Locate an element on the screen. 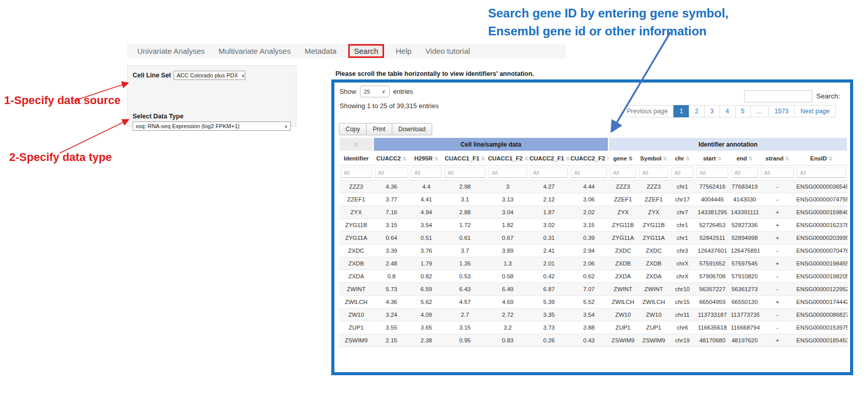 This screenshot has width=868, height=407. cell: 7.07 is located at coordinates (589, 289).